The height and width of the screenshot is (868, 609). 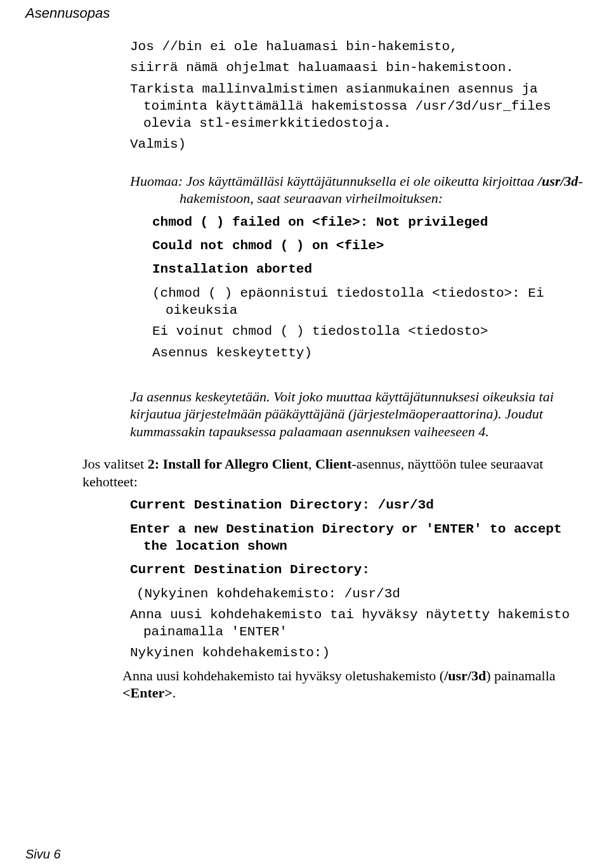 I want to click on error-translation: Asennus keskeytetty), so click(x=368, y=353).